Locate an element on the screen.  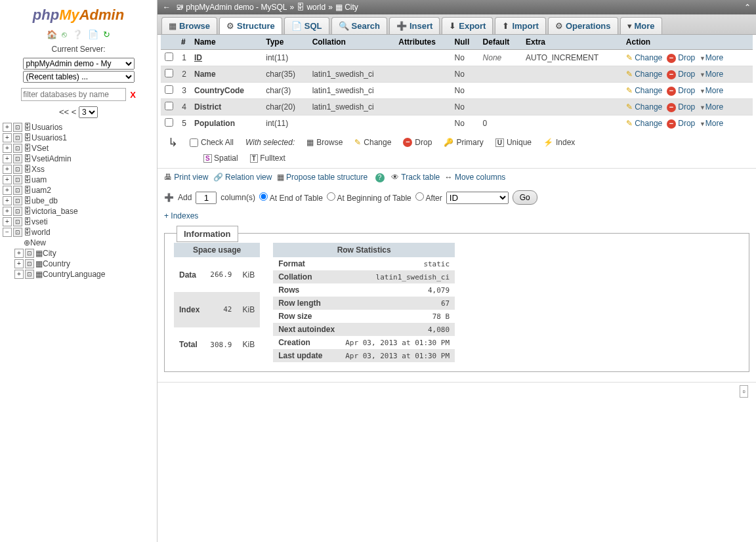
breadcrumb-table: City is located at coordinates (352, 7).